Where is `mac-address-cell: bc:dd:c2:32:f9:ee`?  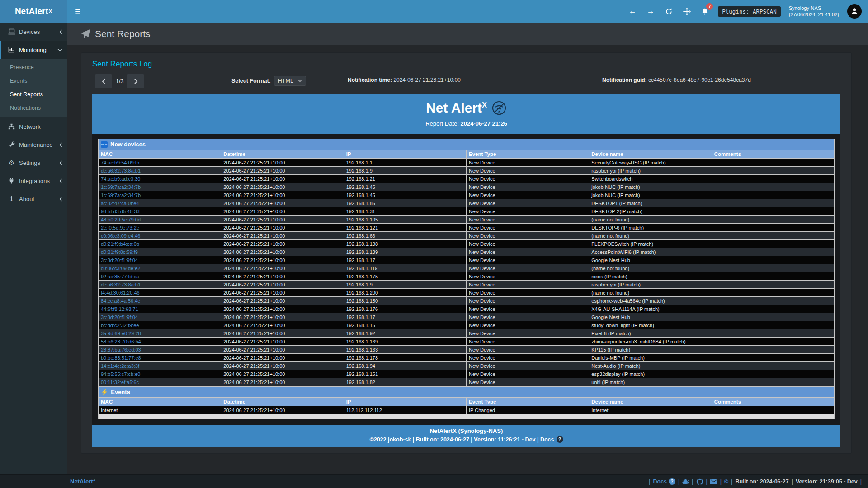 mac-address-cell: bc:dd:c2:32:f9:ee is located at coordinates (160, 325).